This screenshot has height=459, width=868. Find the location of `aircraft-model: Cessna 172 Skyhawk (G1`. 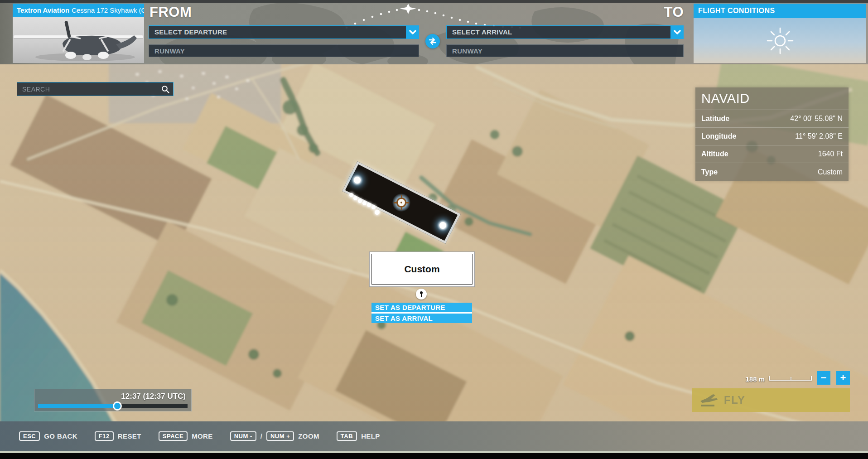

aircraft-model: Cessna 172 Skyhawk (G1 is located at coordinates (108, 10).